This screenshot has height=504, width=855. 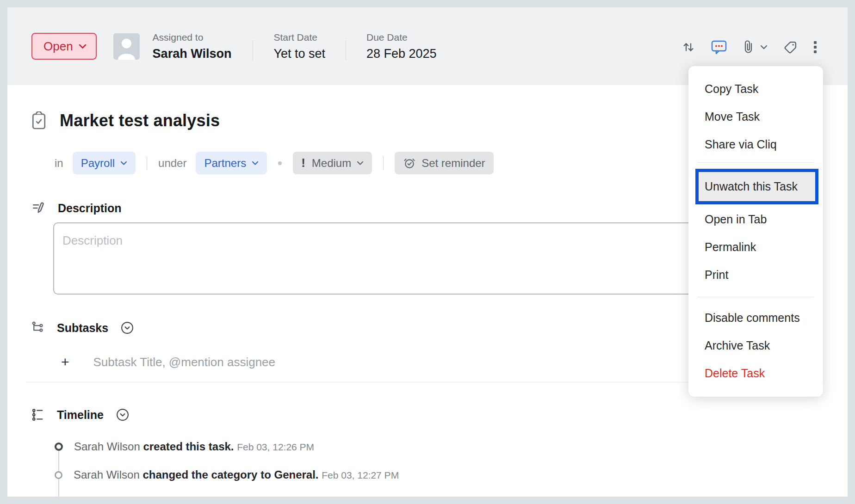 What do you see at coordinates (790, 47) in the screenshot?
I see `tag-icon` at bounding box center [790, 47].